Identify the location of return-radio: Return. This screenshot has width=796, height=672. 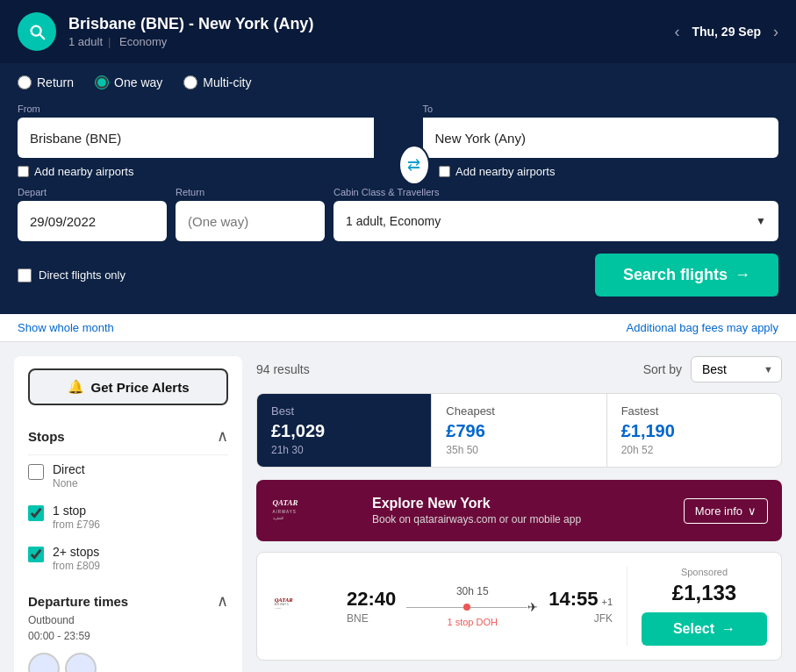
(46, 82).